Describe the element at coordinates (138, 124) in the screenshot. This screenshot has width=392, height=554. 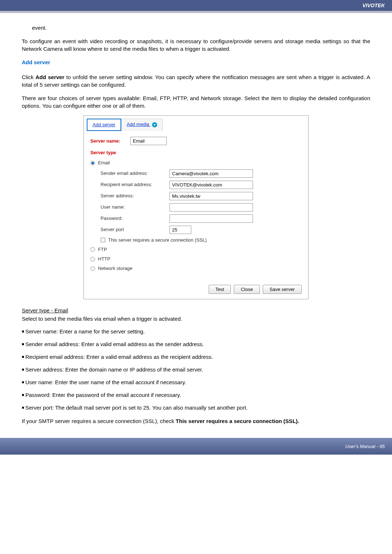
I see `tab-add-media-label: Add media` at that location.